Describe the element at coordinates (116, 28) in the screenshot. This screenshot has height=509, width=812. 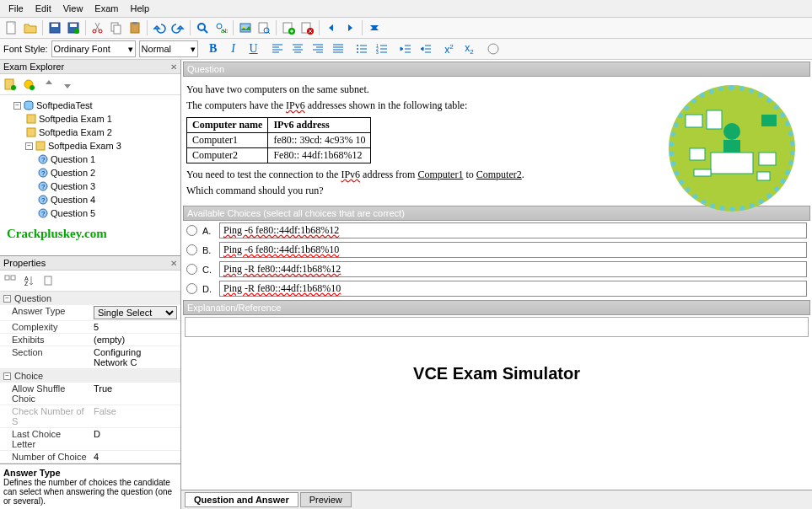
I see `copy-icon` at that location.